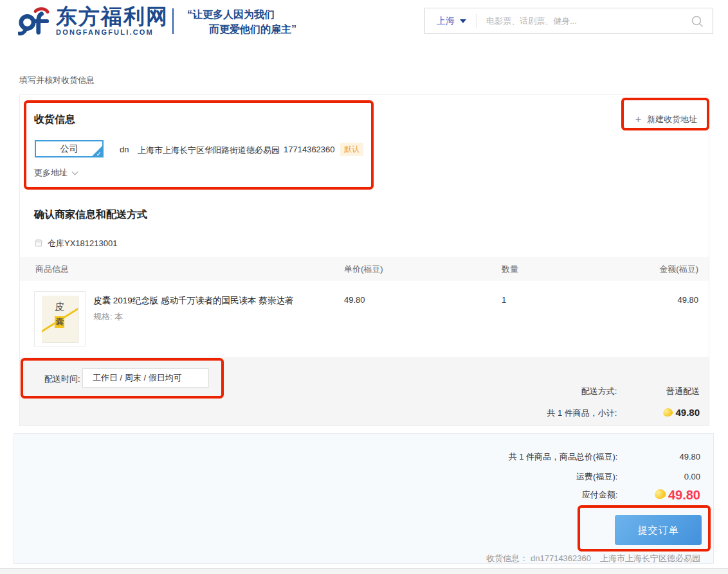 The image size is (728, 574). Describe the element at coordinates (623, 413) in the screenshot. I see `subtotal-row: 共 1 件商品，小计: 49.80` at that location.